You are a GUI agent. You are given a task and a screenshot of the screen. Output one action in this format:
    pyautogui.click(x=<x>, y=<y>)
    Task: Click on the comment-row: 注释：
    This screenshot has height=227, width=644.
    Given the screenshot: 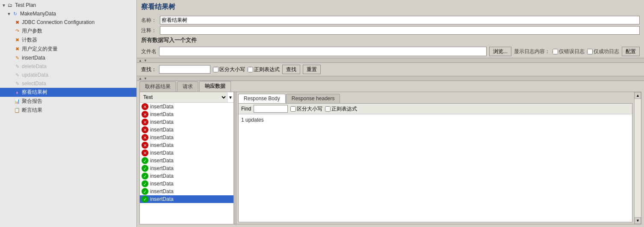 What is the action you would take?
    pyautogui.click(x=390, y=30)
    